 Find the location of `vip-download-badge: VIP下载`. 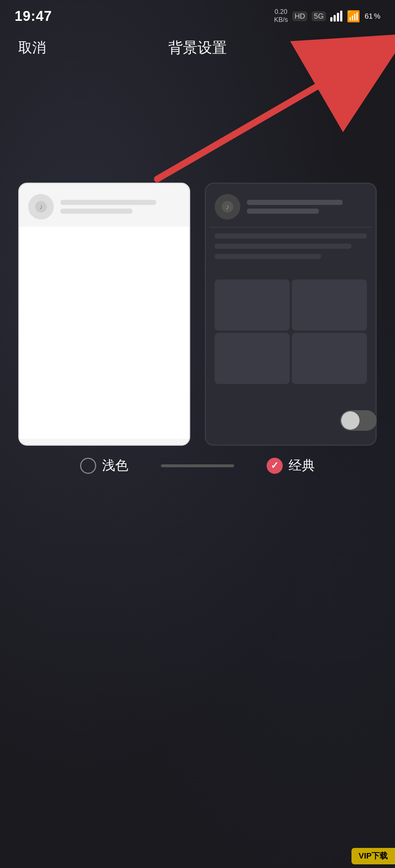

vip-download-badge: VIP下载 is located at coordinates (373, 856).